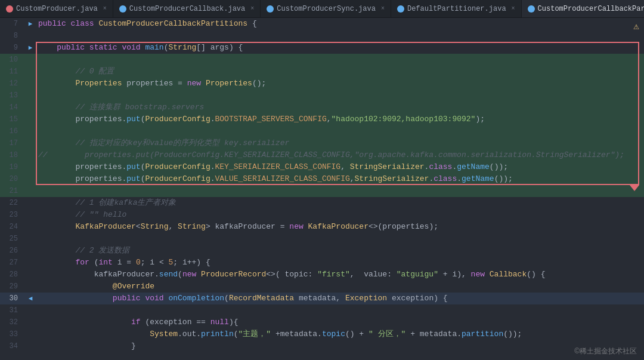 This screenshot has height=360, width=644. Describe the element at coordinates (322, 310) in the screenshot. I see `code-line-31: 31` at that location.